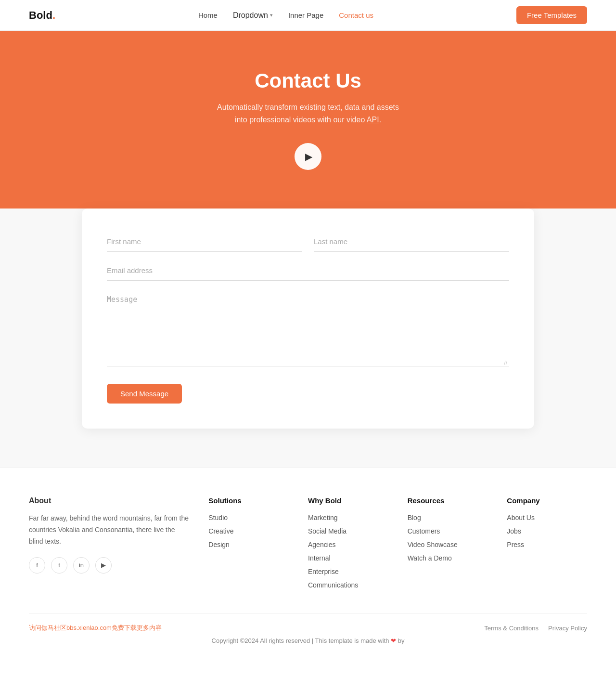  Describe the element at coordinates (308, 242) in the screenshot. I see `name-row` at that location.